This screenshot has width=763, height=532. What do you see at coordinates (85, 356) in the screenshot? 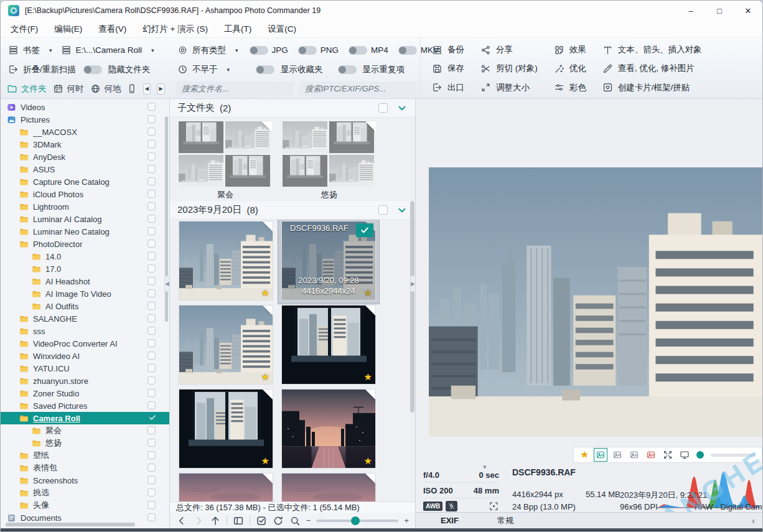
I see `sidebar-item-winxvideo-ai: Winxvideo AI` at bounding box center [85, 356].